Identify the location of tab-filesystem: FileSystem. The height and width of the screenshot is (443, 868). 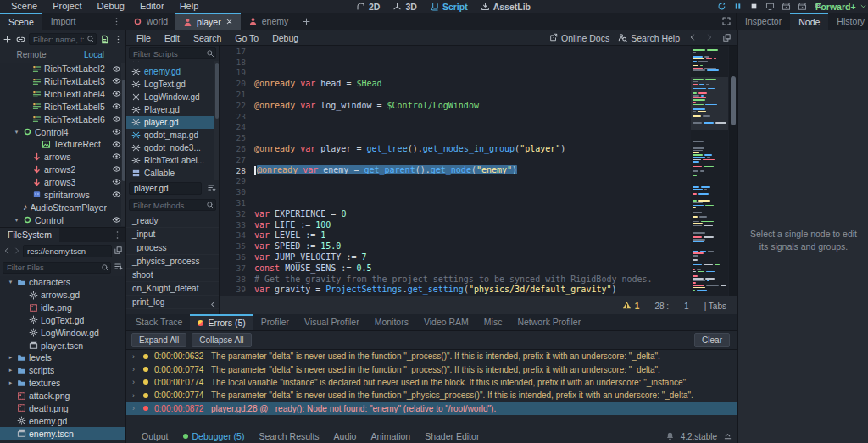
(30, 235).